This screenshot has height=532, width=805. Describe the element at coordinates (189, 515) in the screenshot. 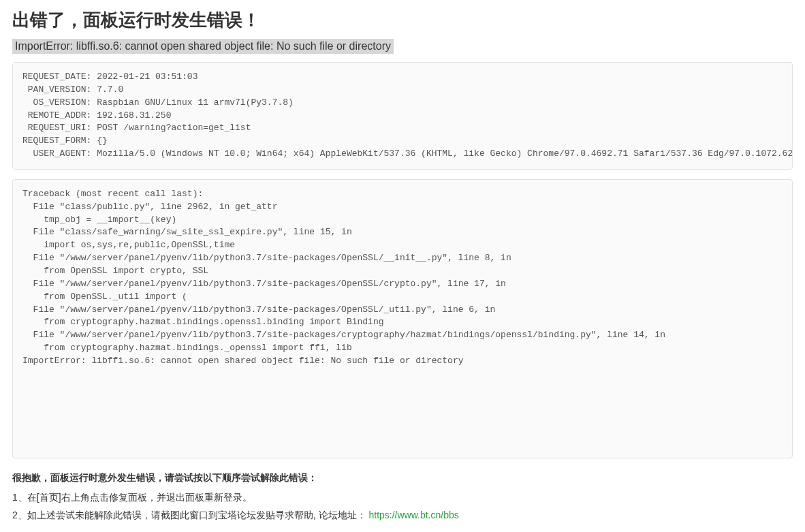

I see `help-step-2-text: 2、如上述尝试未能解除此错误，请截图此窗口到宝塔论坛发贴寻求帮助, 论坛地址：` at that location.